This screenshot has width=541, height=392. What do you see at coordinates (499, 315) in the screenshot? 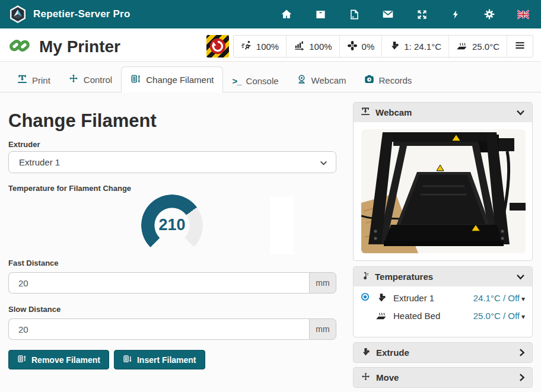
I see `bed-temp-dropdown: 25.0°C / Off▾` at bounding box center [499, 315].